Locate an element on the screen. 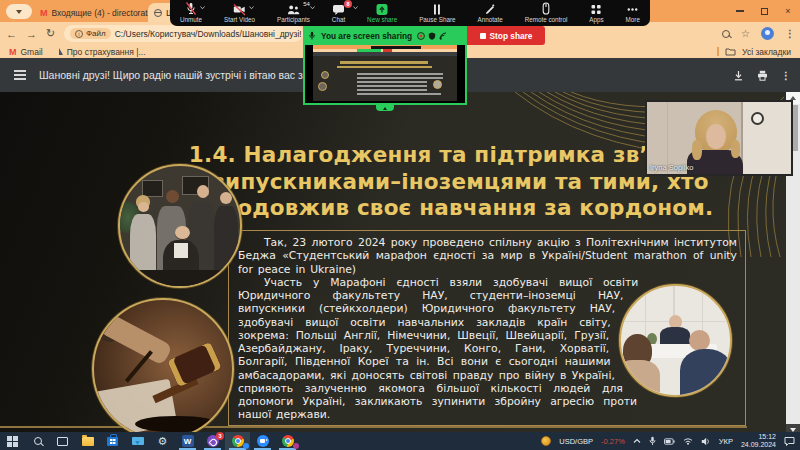 This screenshot has width=800, height=450. participants-button: 54 Participants is located at coordinates (294, 13).